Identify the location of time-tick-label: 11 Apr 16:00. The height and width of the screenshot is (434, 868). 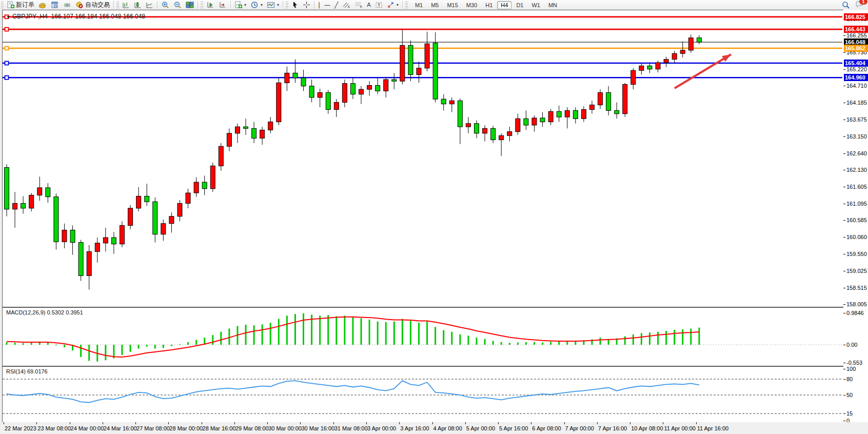
(713, 428).